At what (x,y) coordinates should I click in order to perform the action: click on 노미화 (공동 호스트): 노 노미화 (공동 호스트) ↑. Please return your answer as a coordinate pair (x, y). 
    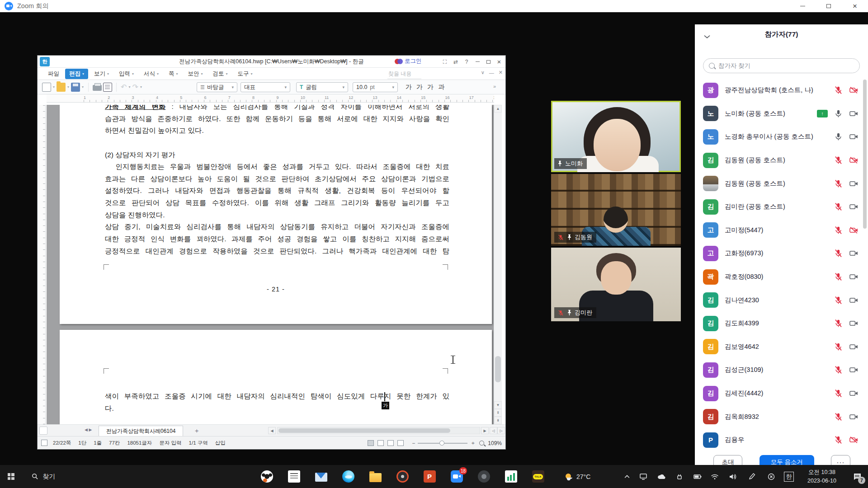
    Looking at the image, I should click on (778, 114).